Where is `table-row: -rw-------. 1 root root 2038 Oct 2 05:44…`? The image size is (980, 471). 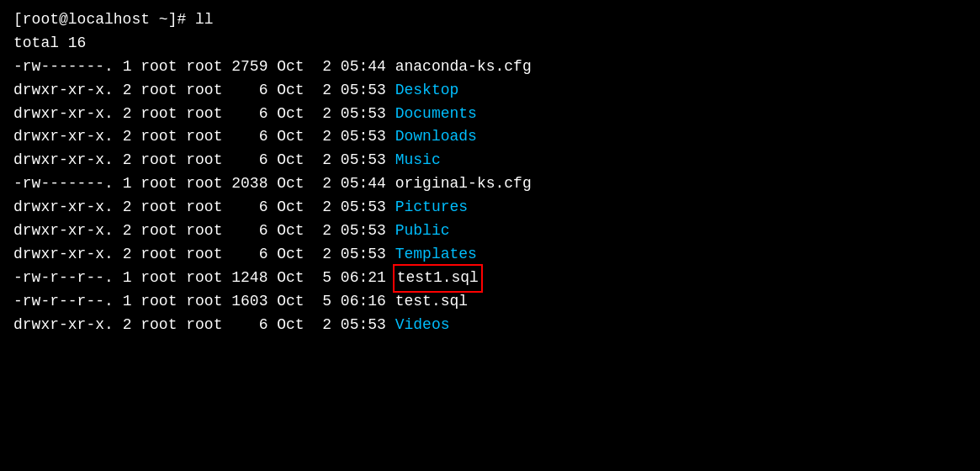 table-row: -rw-------. 1 root root 2038 Oct 2 05:44… is located at coordinates (490, 184).